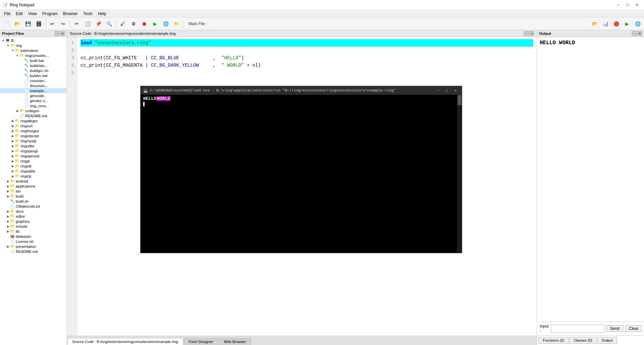 Image resolution: width=644 pixels, height=345 pixels. I want to click on tree-item: ▶📁editor, so click(34, 216).